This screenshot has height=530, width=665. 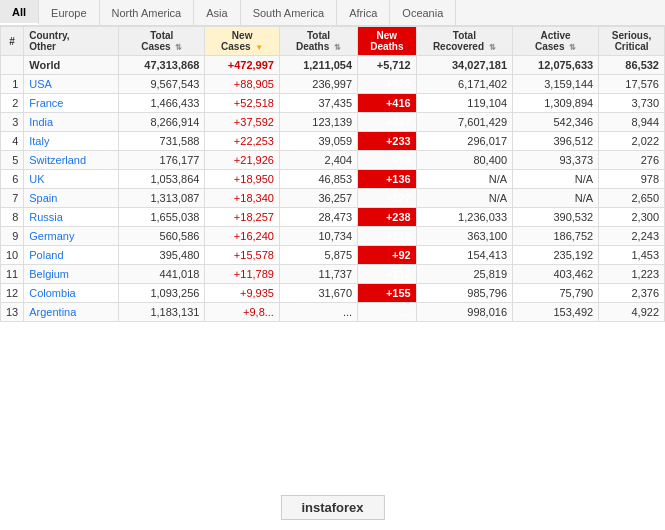 I want to click on col-header-serious: Serious,Critical, so click(x=632, y=42).